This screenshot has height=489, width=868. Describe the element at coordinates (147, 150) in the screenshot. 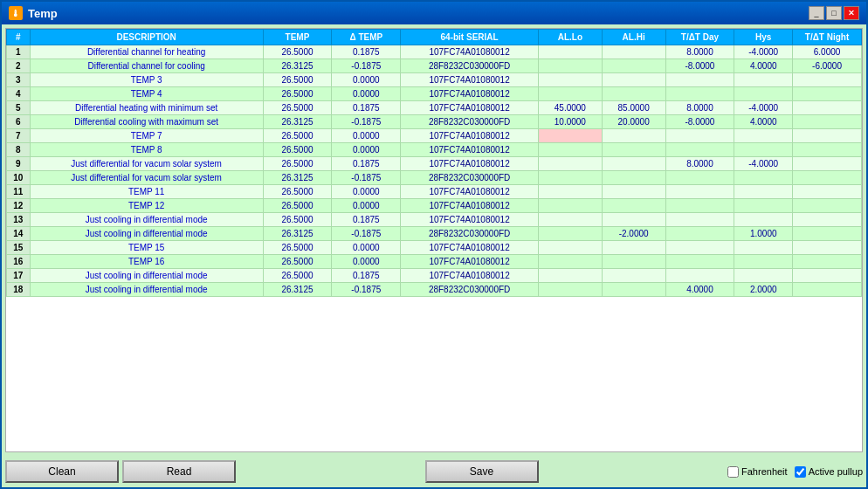

I see `row-desc: TEMP 8` at that location.